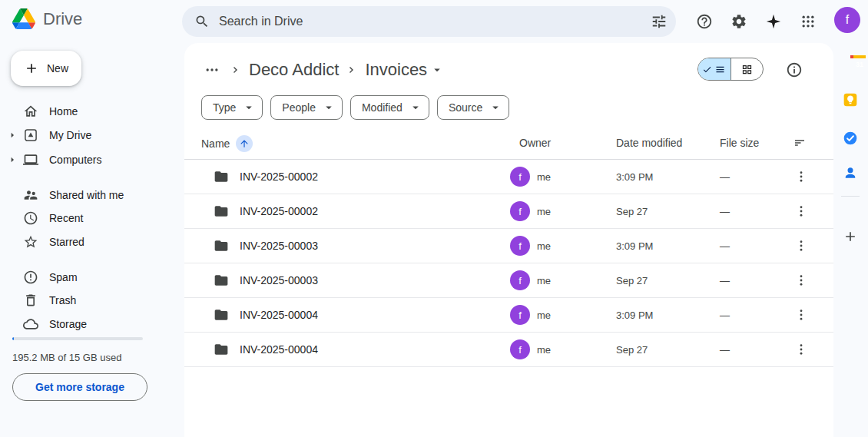 The height and width of the screenshot is (437, 868). I want to click on sort-options-button, so click(800, 143).